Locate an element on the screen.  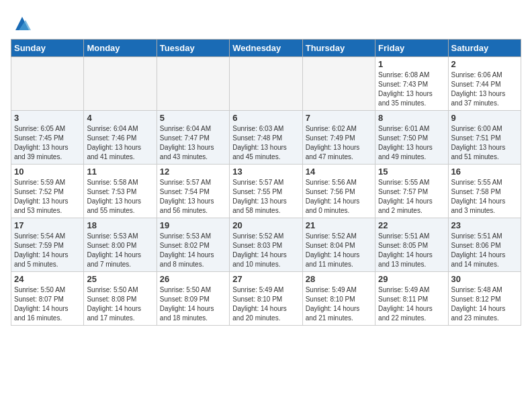
calendar-cell: 22Sunrise: 5:51 AM Sunset: 8:05 PM Dayli… is located at coordinates (412, 245).